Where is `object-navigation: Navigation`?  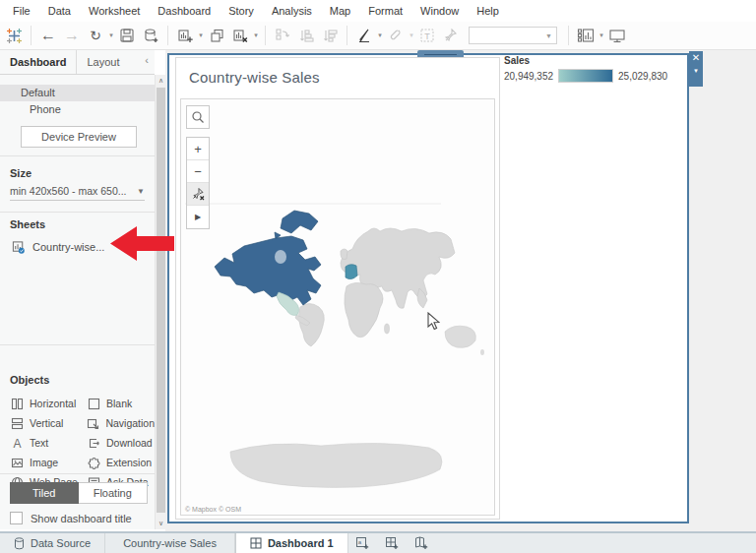
object-navigation: Navigation is located at coordinates (120, 423).